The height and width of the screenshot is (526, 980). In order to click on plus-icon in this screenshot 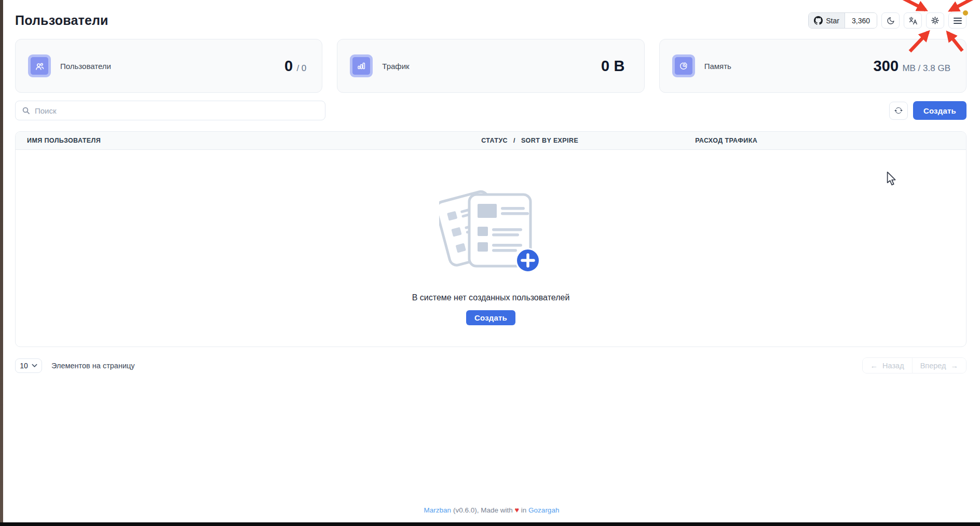, I will do `click(527, 260)`.